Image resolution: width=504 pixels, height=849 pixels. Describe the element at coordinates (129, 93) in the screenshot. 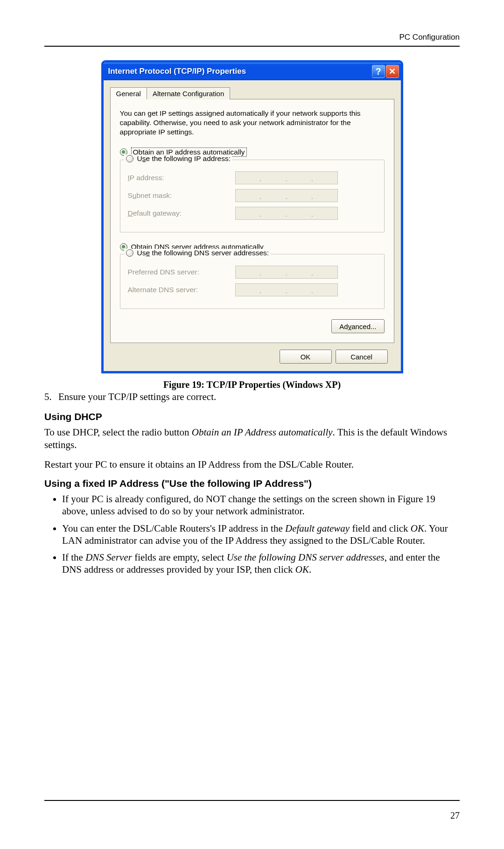

I see `tab-general: General` at that location.